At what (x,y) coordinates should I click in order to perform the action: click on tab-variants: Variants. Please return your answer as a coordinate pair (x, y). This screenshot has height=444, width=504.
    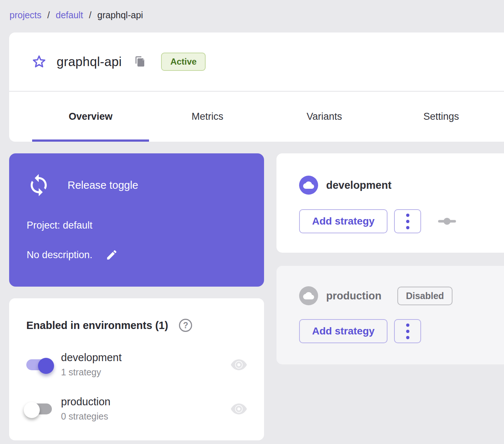
    Looking at the image, I should click on (324, 117).